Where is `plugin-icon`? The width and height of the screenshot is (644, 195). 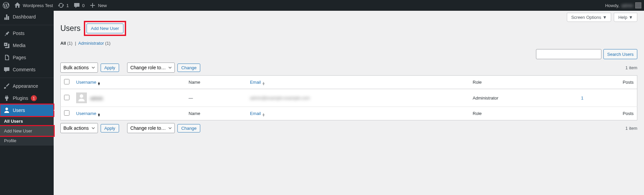 plugin-icon is located at coordinates (7, 98).